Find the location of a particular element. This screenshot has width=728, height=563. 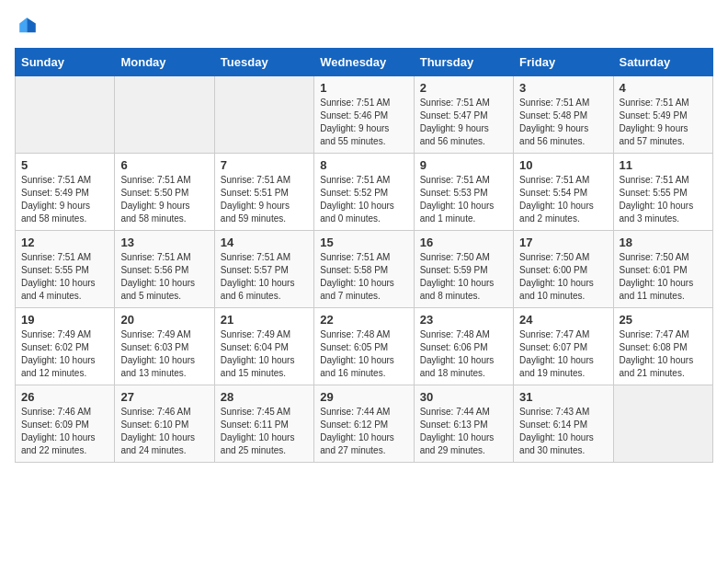

calendar-cell: 29Sunrise: 7:44 AM Sunset: 6:12 PM Dayli… is located at coordinates (364, 424).